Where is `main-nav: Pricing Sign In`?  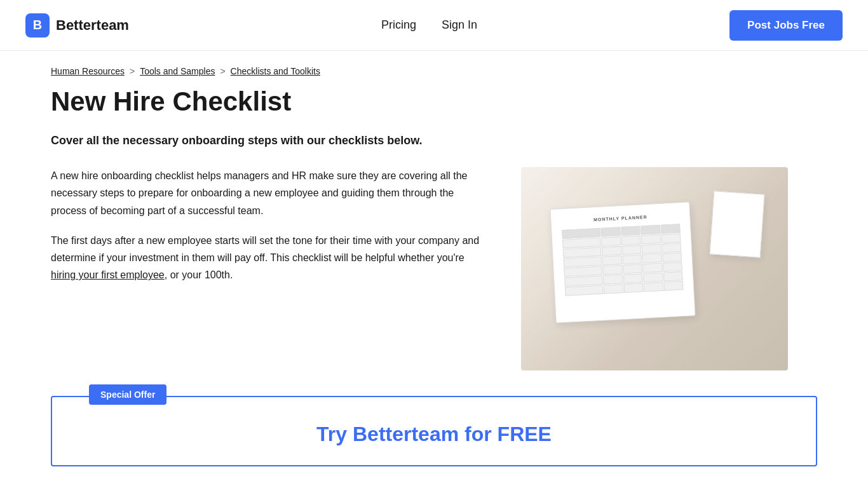
main-nav: Pricing Sign In is located at coordinates (430, 25).